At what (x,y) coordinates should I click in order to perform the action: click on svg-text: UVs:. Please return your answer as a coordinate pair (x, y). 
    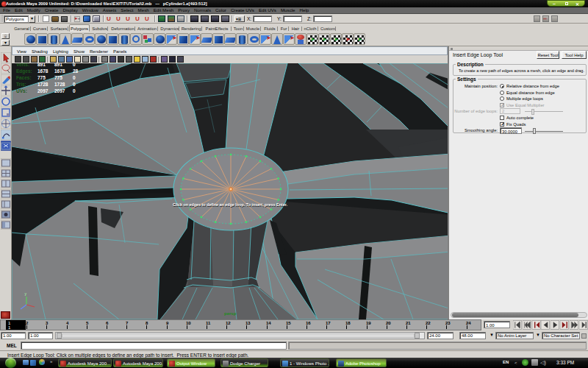
    Looking at the image, I should click on (22, 91).